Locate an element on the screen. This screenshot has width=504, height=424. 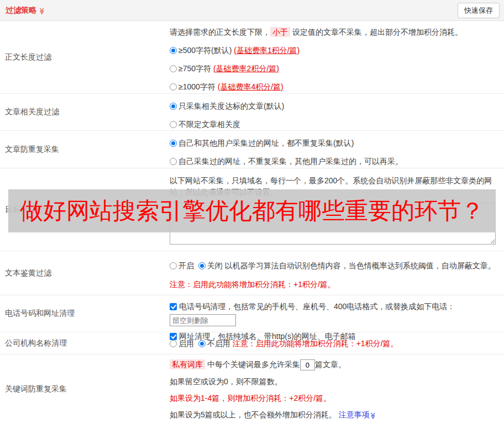
intro-after: 设定值的文章不采集，超出部分不增加积分消耗。 is located at coordinates (377, 32).